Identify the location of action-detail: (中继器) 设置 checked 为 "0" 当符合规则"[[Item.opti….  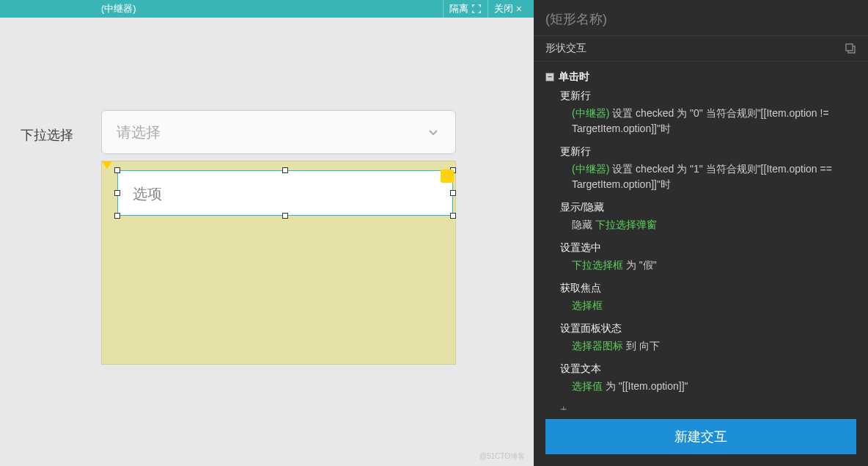
(701, 123).